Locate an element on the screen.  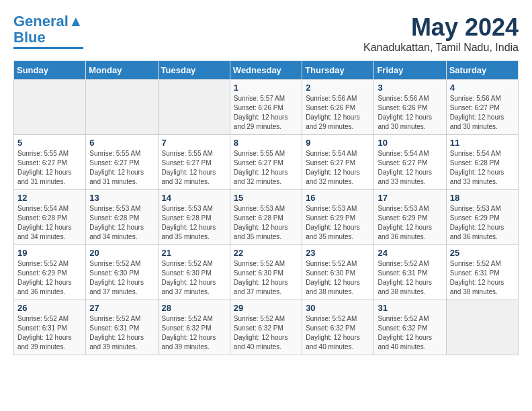
title-area: May 2024 Kanadukattan, Tamil Nadu, India is located at coordinates (441, 34).